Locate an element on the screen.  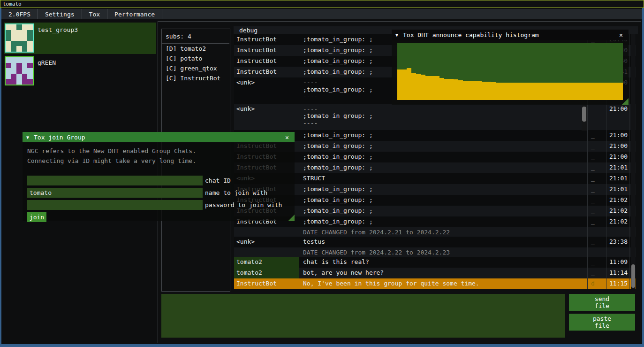
join-field-row: name to join with is located at coordinates (147, 193).